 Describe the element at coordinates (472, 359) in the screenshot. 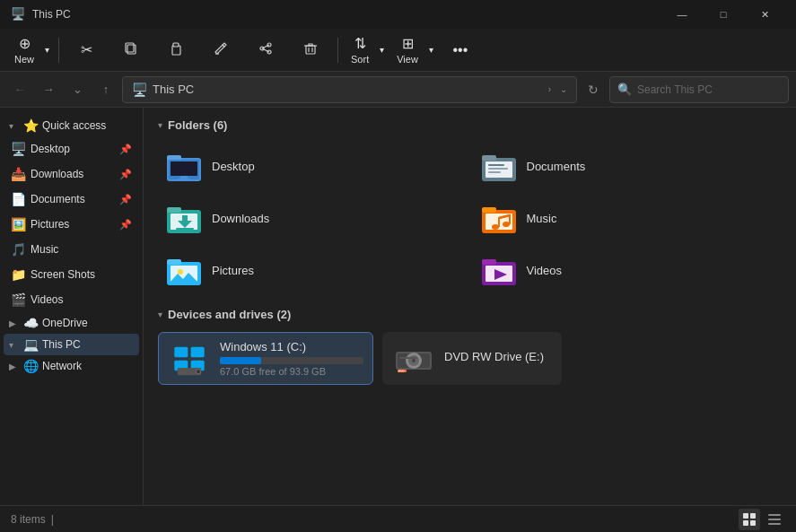

I see `drive-item-e: DVD DVD RW Drive (E:)` at that location.